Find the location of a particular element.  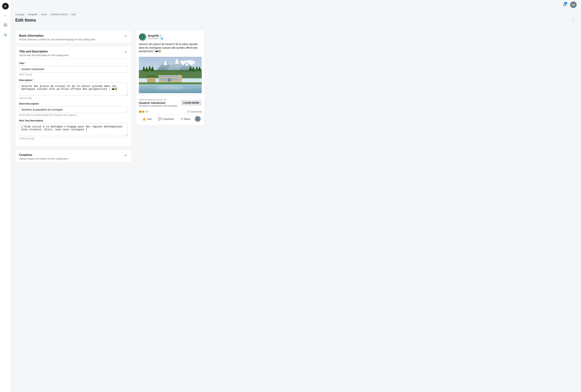

creatives-card-header: Creatives Upload images and videos for t… is located at coordinates (74, 156).